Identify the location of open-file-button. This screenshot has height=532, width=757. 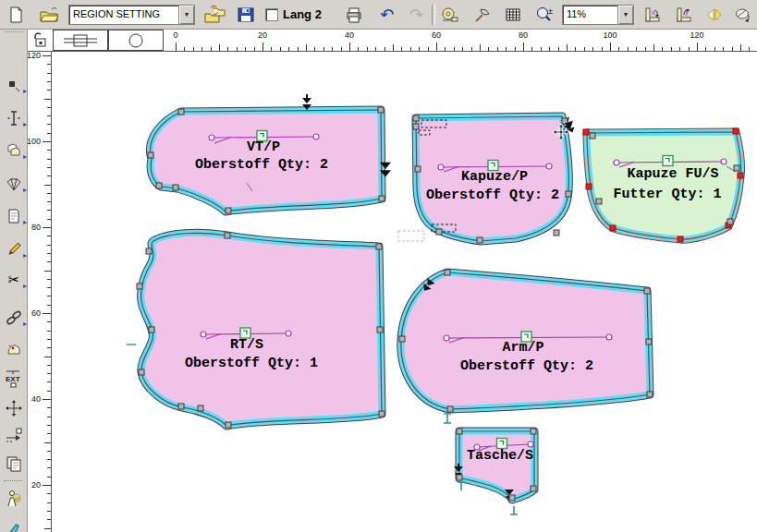
(49, 15).